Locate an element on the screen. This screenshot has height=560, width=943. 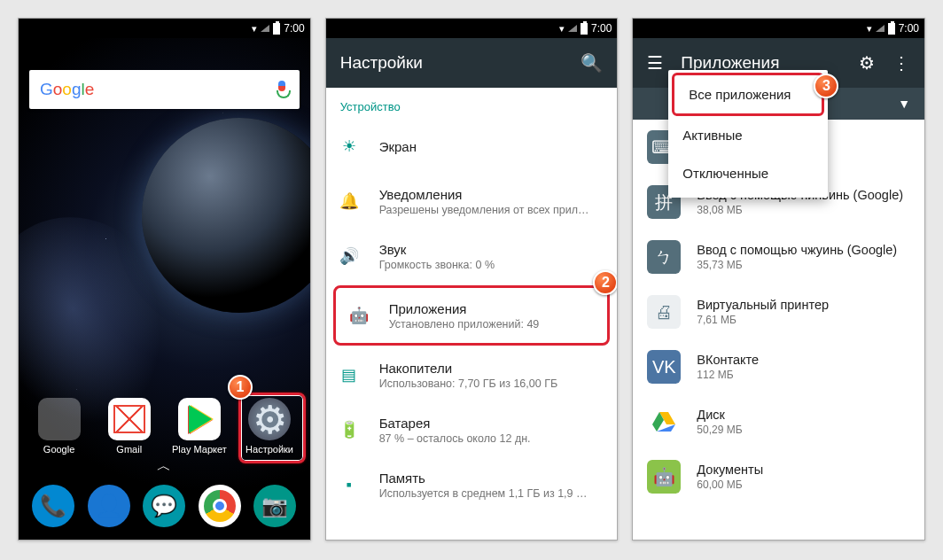
row-display: ☀ Экран is located at coordinates (472, 146).